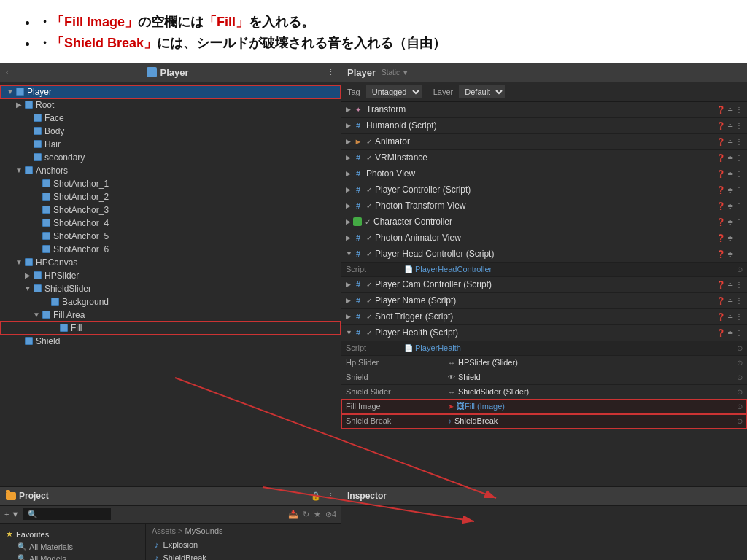 Image resolution: width=747 pixels, height=560 pixels. What do you see at coordinates (544, 333) in the screenshot?
I see `component-ph: ▼ # ✓ Player Health (Script) ❓ ≑ ⋮` at bounding box center [544, 333].